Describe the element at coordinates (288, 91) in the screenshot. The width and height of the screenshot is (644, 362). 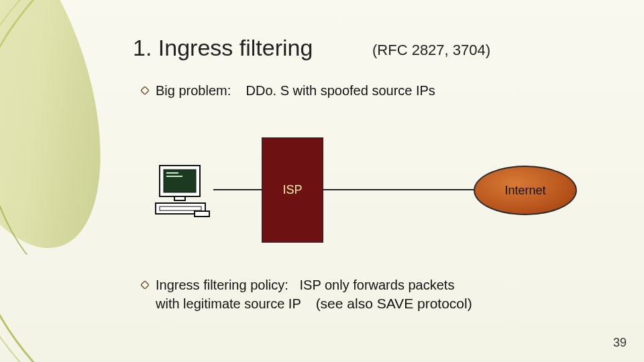
I see `bullet-big-problem: Big problem: DDo. S with spoofed source …` at that location.